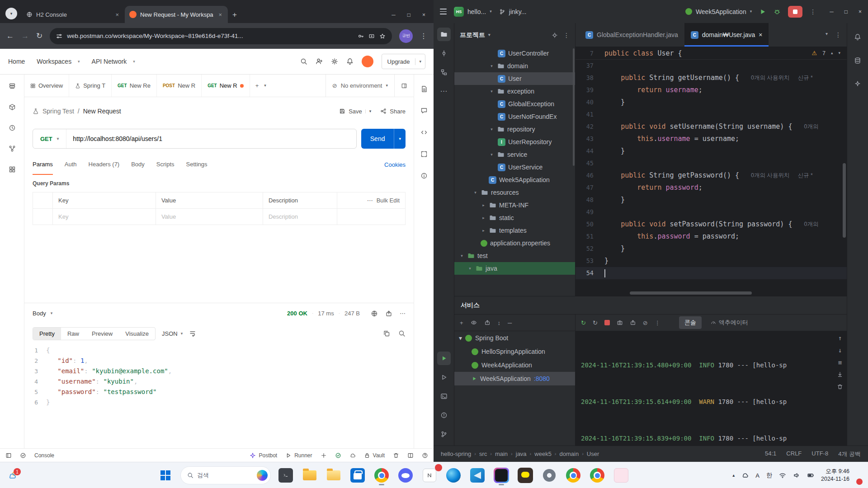  What do you see at coordinates (117, 14) in the screenshot?
I see `close-tab-icon: ×` at bounding box center [117, 14].